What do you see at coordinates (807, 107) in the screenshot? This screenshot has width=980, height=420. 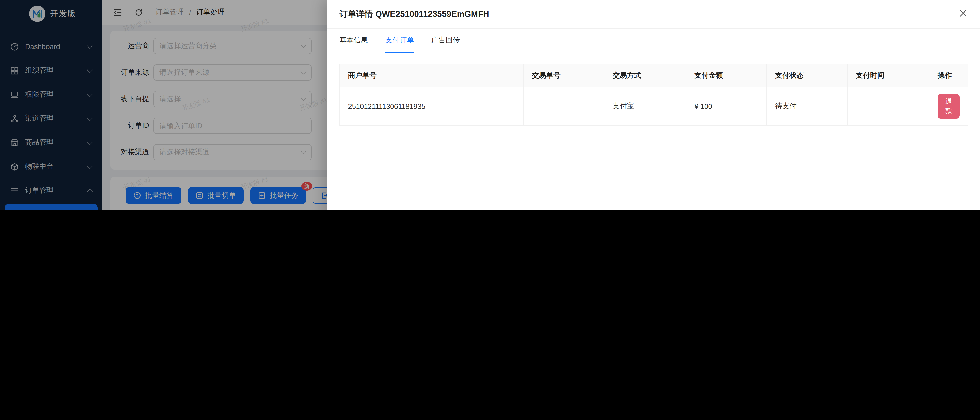 I see `status-cell: 待支付` at bounding box center [807, 107].